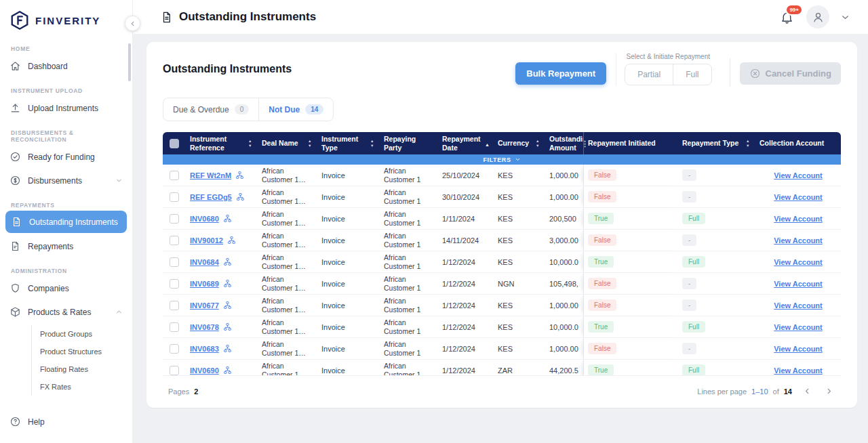 This screenshot has width=868, height=443. Describe the element at coordinates (210, 175) in the screenshot. I see `instrument-reference-link: REF Wt2nM` at that location.